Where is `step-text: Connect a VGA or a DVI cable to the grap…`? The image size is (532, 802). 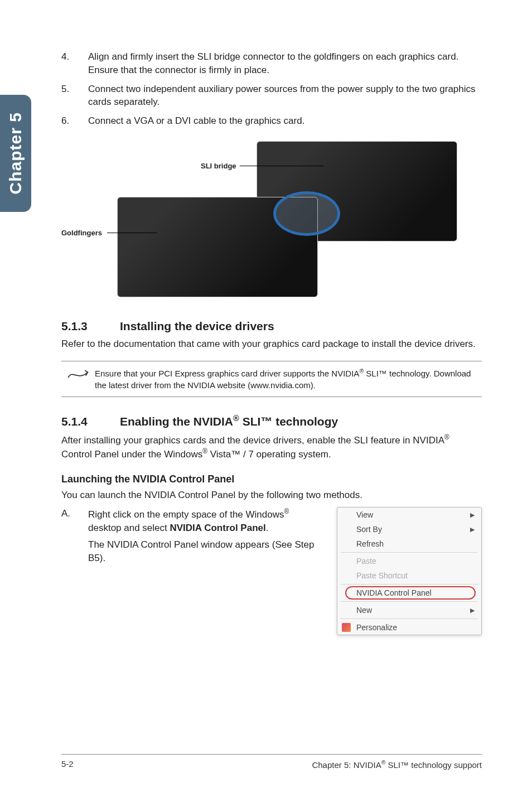 step-text: Connect a VGA or a DVI cable to the grap… is located at coordinates (285, 121).